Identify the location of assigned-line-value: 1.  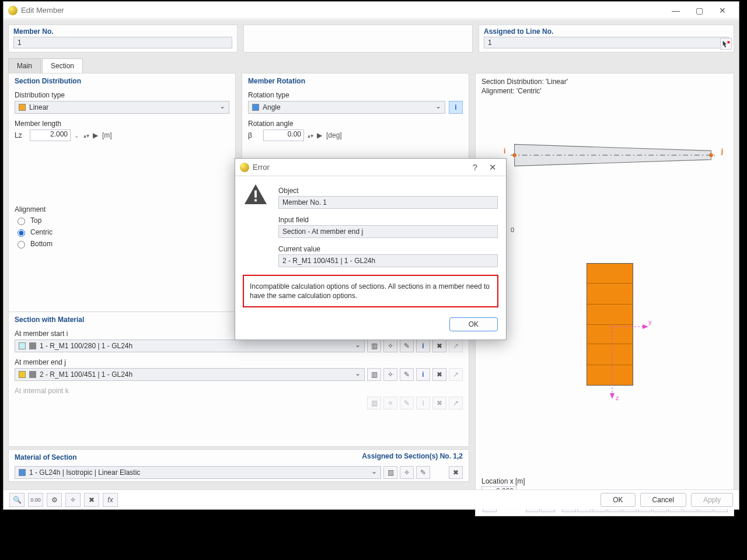
(490, 43).